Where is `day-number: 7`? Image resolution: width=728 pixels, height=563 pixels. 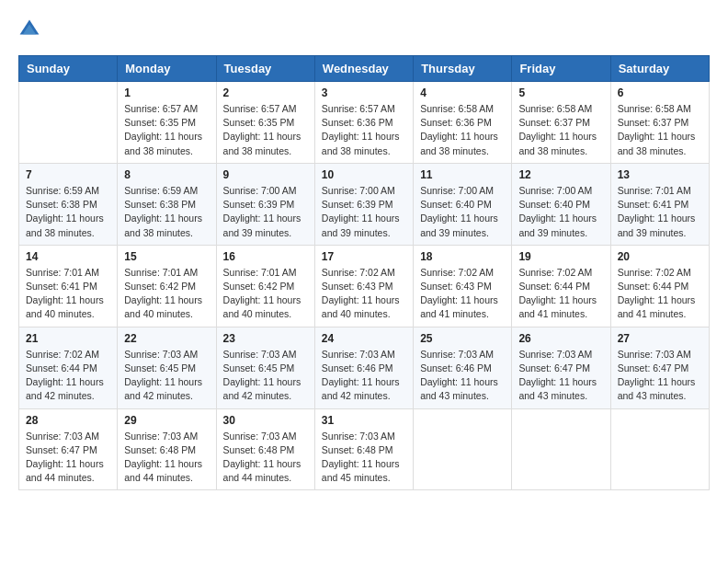
day-number: 7 is located at coordinates (68, 175).